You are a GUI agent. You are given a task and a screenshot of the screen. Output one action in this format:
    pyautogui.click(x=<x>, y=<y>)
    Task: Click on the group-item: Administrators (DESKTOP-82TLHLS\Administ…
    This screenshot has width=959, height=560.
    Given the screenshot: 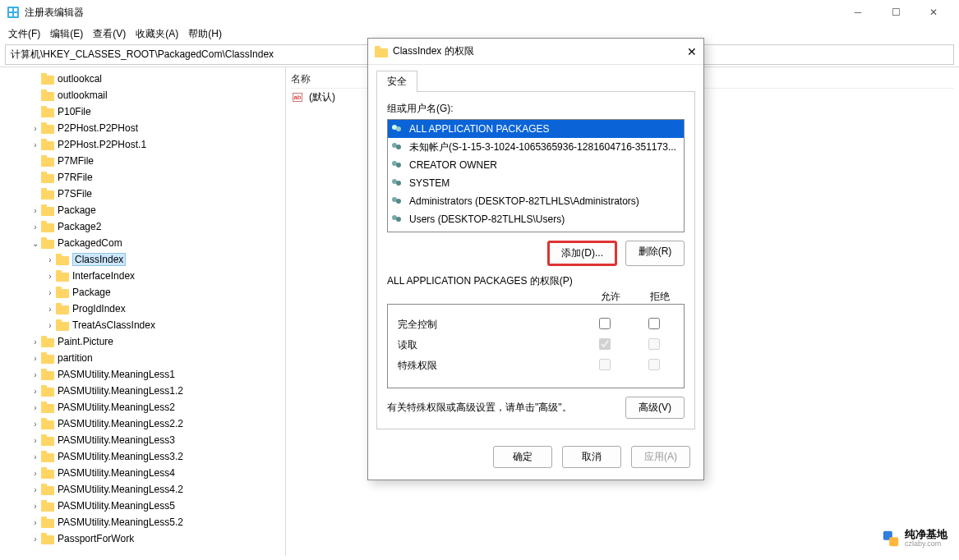 What is the action you would take?
    pyautogui.click(x=536, y=201)
    